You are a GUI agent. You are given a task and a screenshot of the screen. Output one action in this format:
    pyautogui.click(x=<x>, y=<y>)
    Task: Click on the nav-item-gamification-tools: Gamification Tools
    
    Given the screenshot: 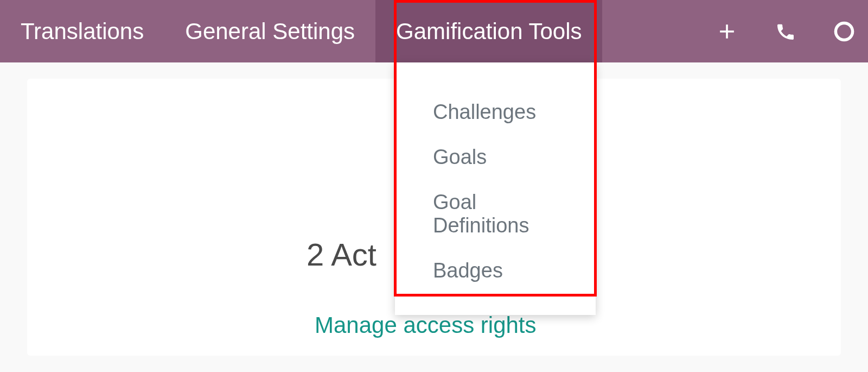 What is the action you would take?
    pyautogui.click(x=489, y=31)
    